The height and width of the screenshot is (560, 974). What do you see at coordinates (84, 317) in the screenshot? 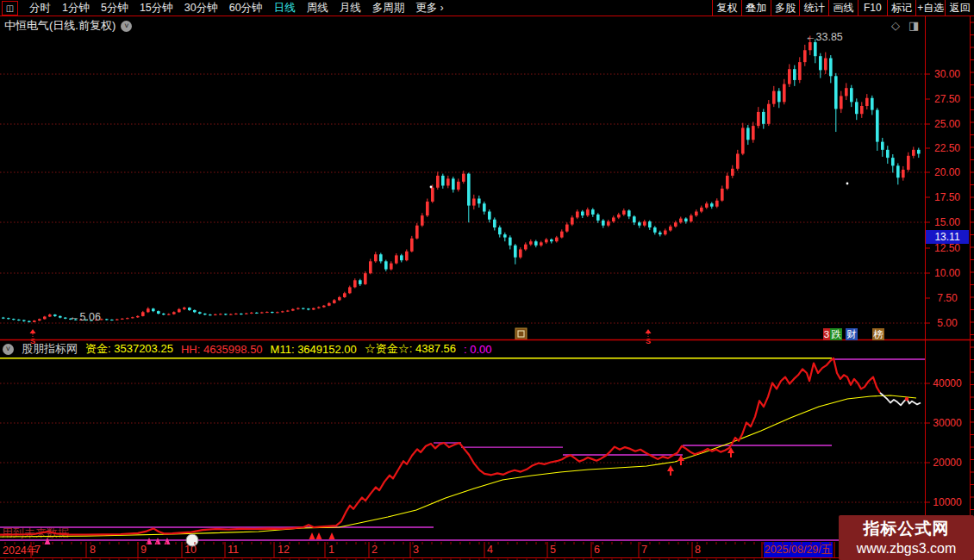
I see `price-annotation: ←5.06` at bounding box center [84, 317].